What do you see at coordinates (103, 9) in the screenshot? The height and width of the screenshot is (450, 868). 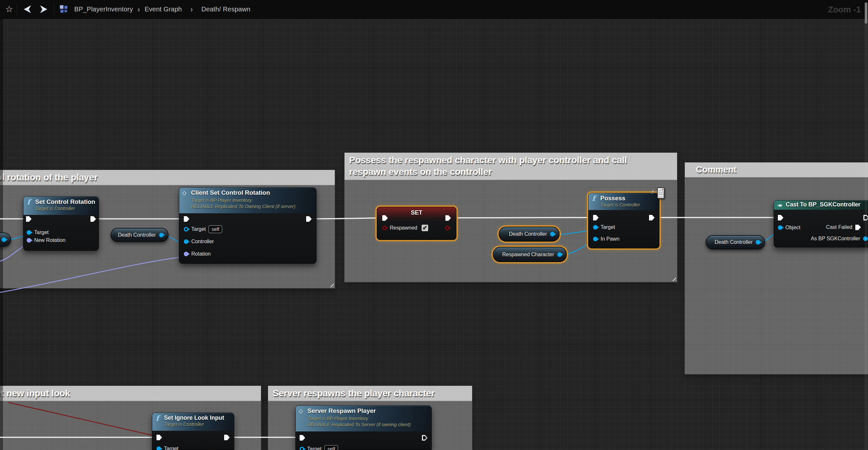 I see `breadcrumb-blueprint: BP_PlayerInventory` at bounding box center [103, 9].